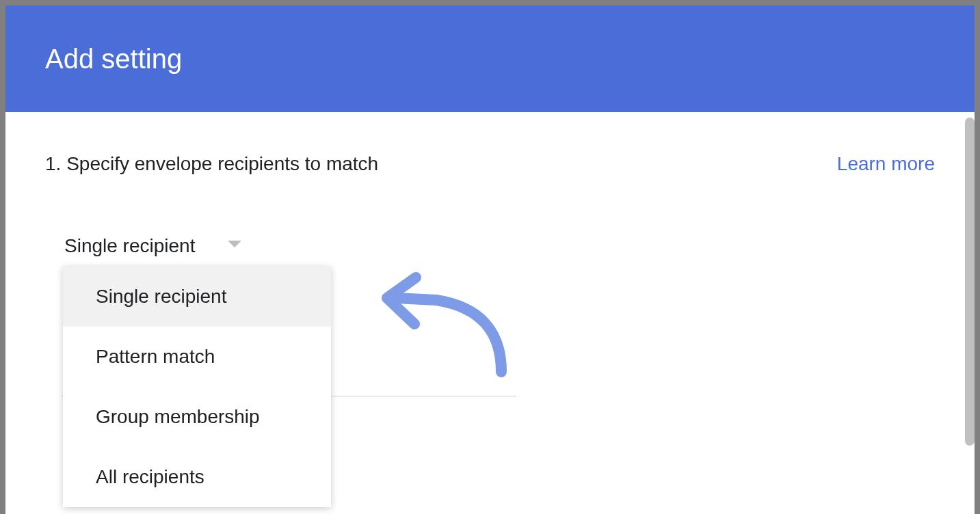 Image resolution: width=980 pixels, height=514 pixels. Describe the element at coordinates (197, 297) in the screenshot. I see `dropdown-option-single-recipient: Single recipient` at that location.